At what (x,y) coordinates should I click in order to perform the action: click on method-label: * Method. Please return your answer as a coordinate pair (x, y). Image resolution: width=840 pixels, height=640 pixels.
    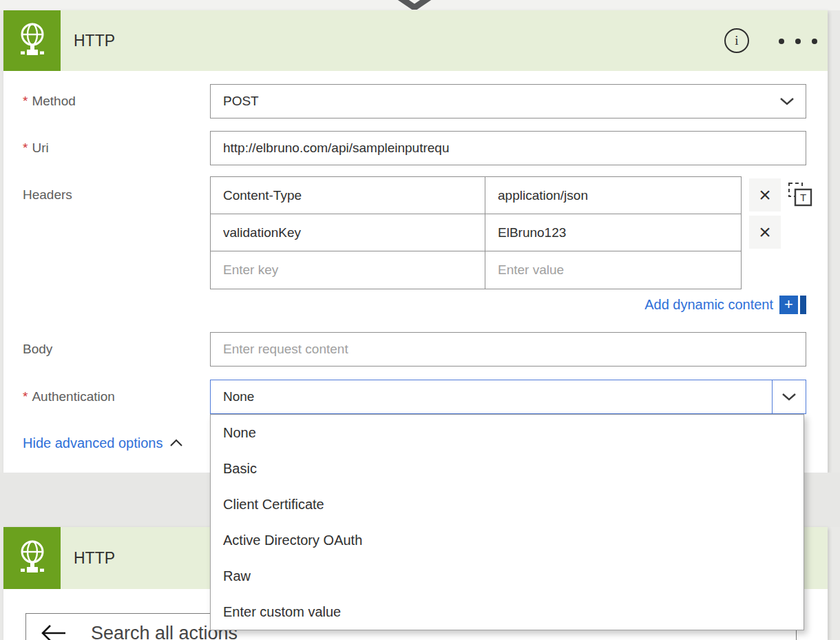
    Looking at the image, I should click on (50, 101).